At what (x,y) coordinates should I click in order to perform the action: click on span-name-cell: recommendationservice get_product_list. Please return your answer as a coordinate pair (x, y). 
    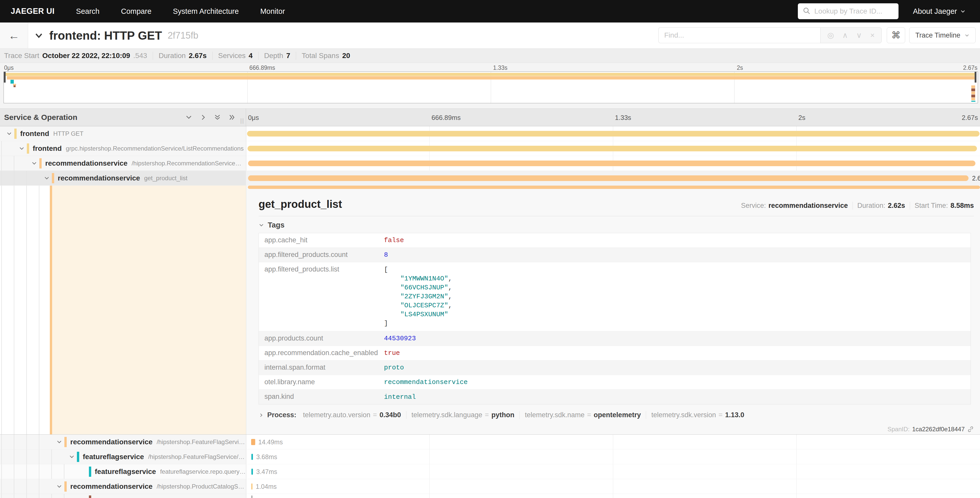
    Looking at the image, I should click on (123, 178).